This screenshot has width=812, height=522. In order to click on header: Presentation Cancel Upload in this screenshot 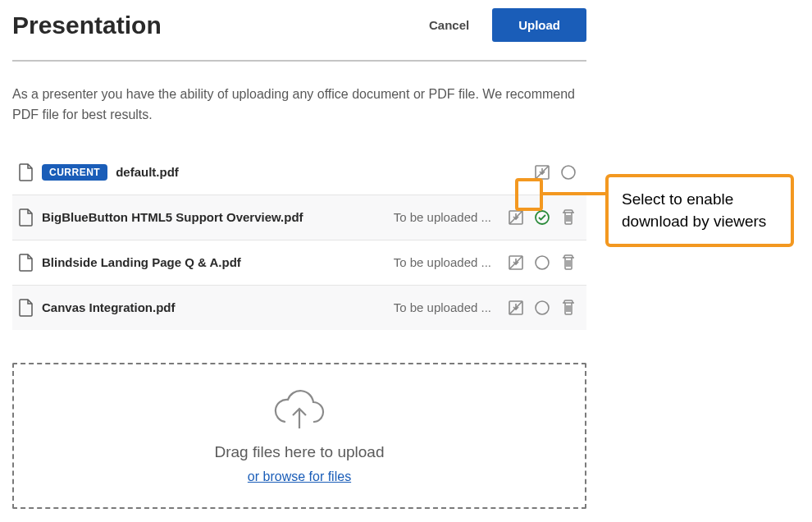, I will do `click(299, 34)`.